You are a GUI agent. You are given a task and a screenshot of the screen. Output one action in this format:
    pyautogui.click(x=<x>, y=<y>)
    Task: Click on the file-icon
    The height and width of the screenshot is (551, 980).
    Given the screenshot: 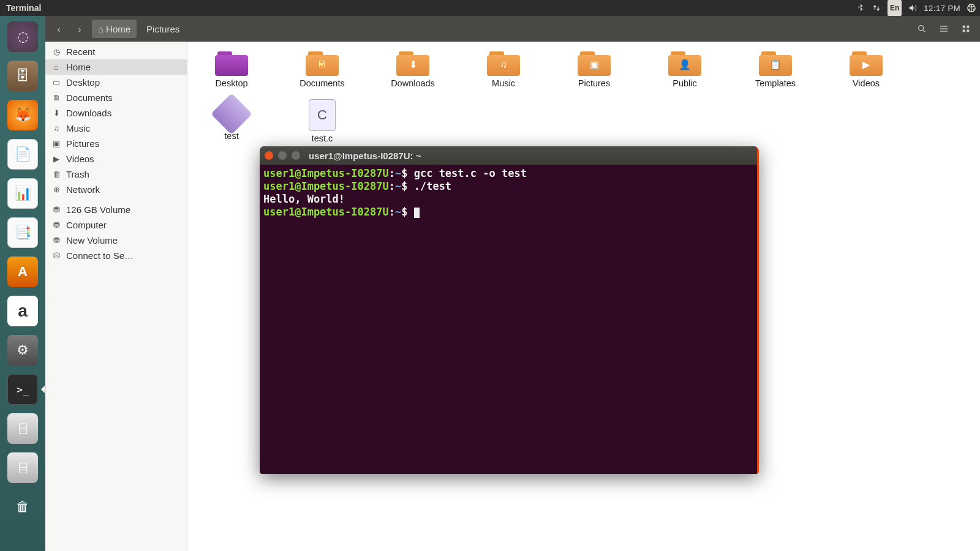 What is the action you would take?
    pyautogui.click(x=232, y=114)
    